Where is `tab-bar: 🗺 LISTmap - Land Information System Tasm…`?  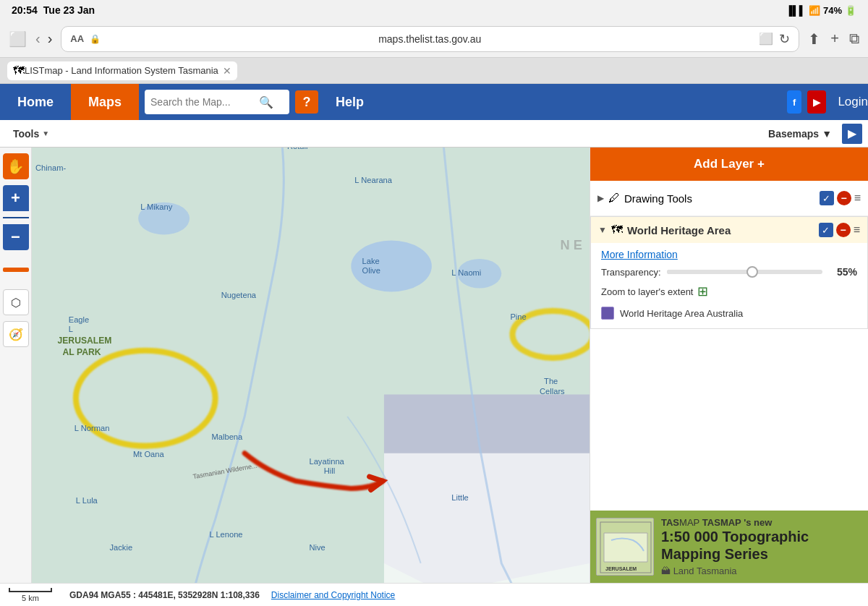
tab-bar: 🗺 LISTmap - Land Information System Tasm… is located at coordinates (434, 71).